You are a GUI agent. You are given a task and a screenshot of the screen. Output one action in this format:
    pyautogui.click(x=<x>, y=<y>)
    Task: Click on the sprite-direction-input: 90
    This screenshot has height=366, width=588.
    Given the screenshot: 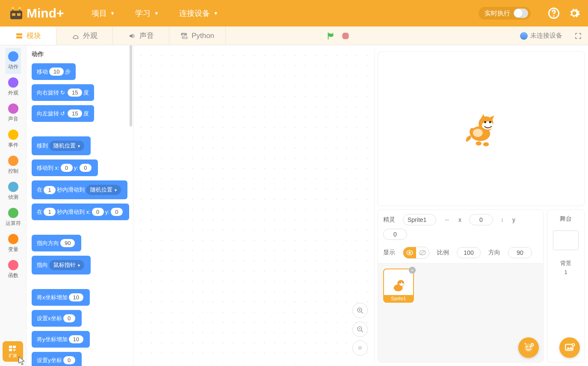 What is the action you would take?
    pyautogui.click(x=520, y=253)
    